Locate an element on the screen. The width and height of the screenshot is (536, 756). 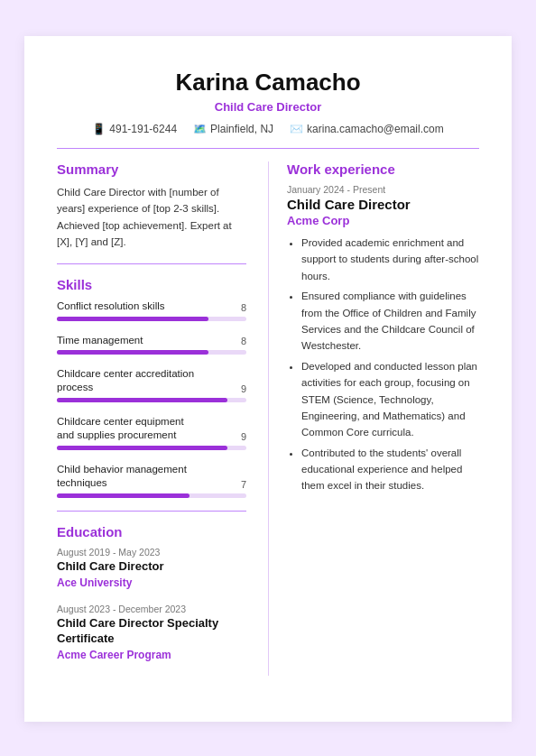
work-section-title: Work experience is located at coordinates (383, 170).